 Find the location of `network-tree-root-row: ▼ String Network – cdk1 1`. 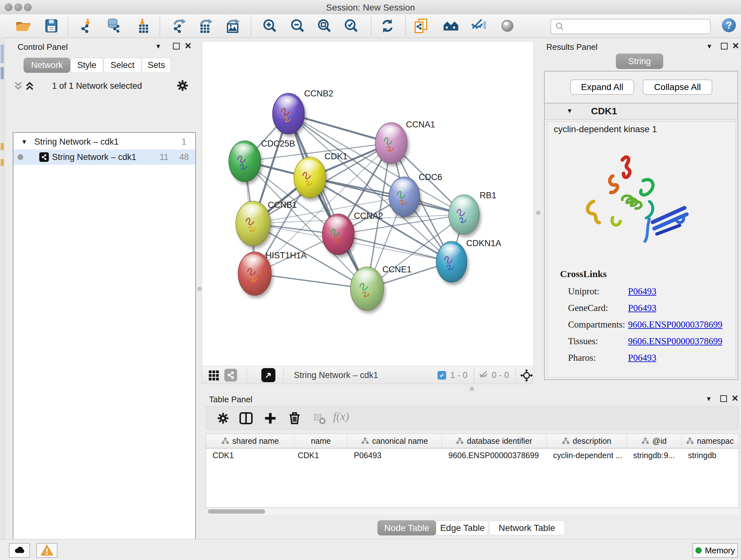

network-tree-root-row: ▼ String Network – cdk1 1 is located at coordinates (105, 142).